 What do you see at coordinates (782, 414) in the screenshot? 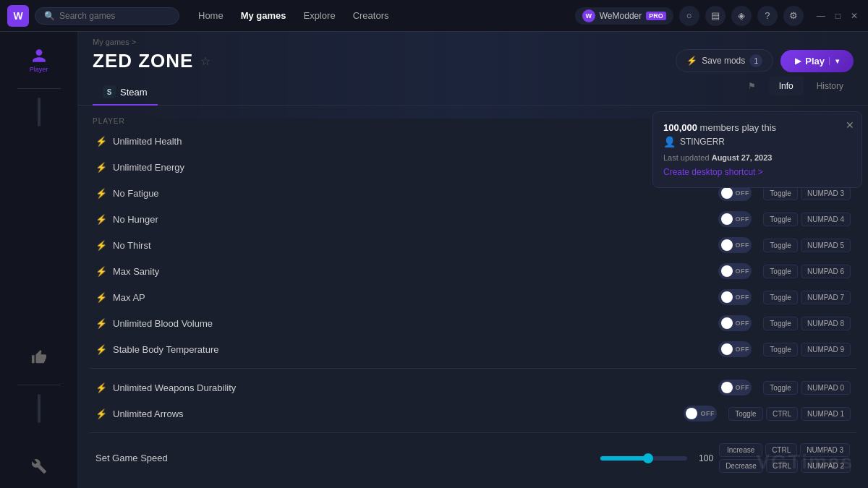
I see `shortcut-10a: CTRL` at bounding box center [782, 414].